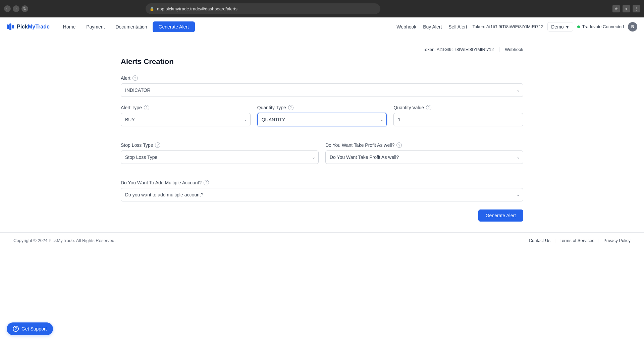  What do you see at coordinates (25, 9) in the screenshot?
I see `refresh-button: ↻` at bounding box center [25, 9].